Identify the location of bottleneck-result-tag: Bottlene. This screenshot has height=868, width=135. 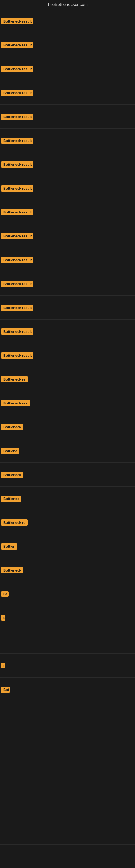
(10, 451).